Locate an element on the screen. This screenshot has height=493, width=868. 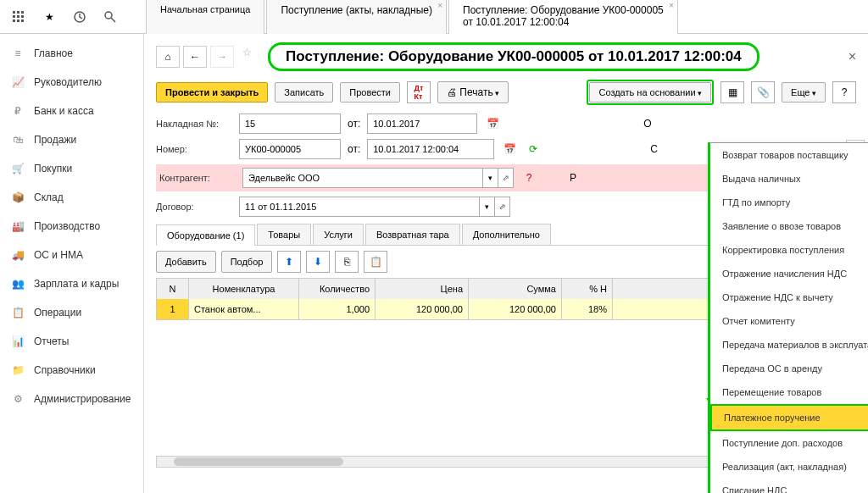
th-vat: % Н is located at coordinates (587, 289).